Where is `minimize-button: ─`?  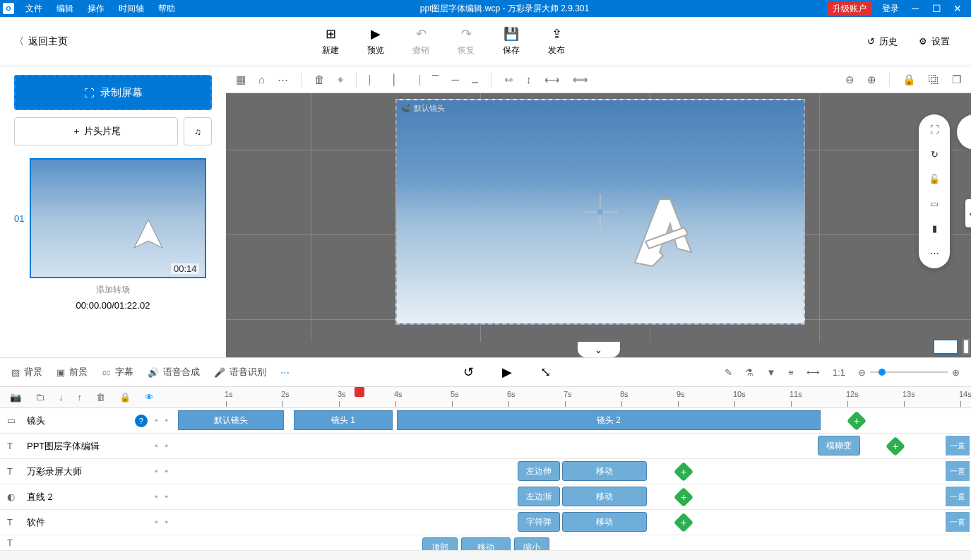 minimize-button: ─ is located at coordinates (915, 8).